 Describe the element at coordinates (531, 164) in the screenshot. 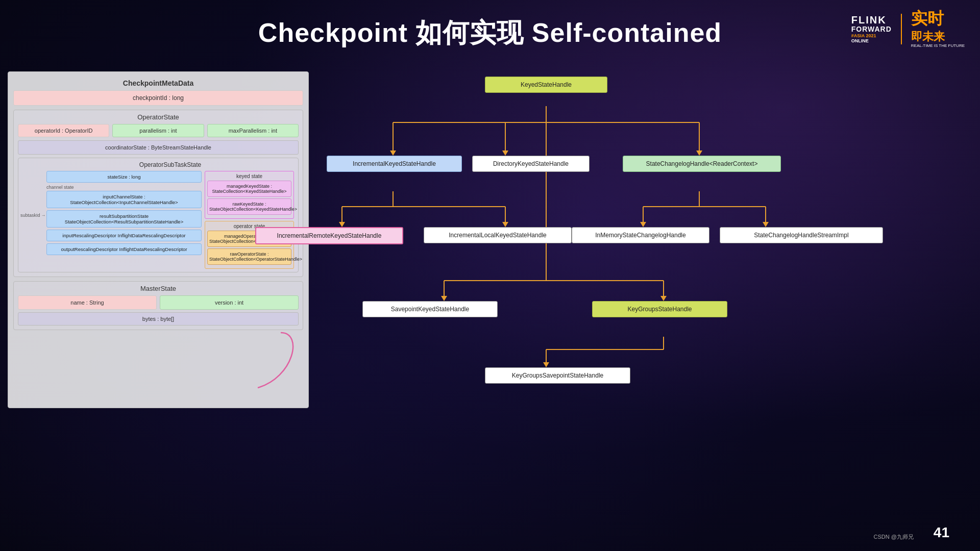

I see `directory-keyed-box: DirectoryKeyedStateHandle` at that location.